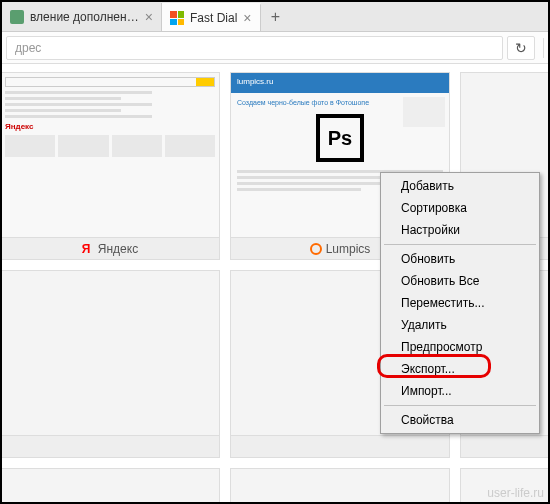 The height and width of the screenshot is (504, 550). I want to click on tile-thumbnail: Яндекс, so click(110, 155).